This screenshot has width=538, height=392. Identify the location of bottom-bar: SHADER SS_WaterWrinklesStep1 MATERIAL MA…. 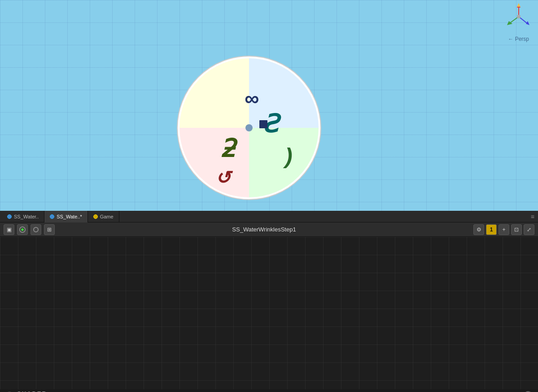
(269, 391).